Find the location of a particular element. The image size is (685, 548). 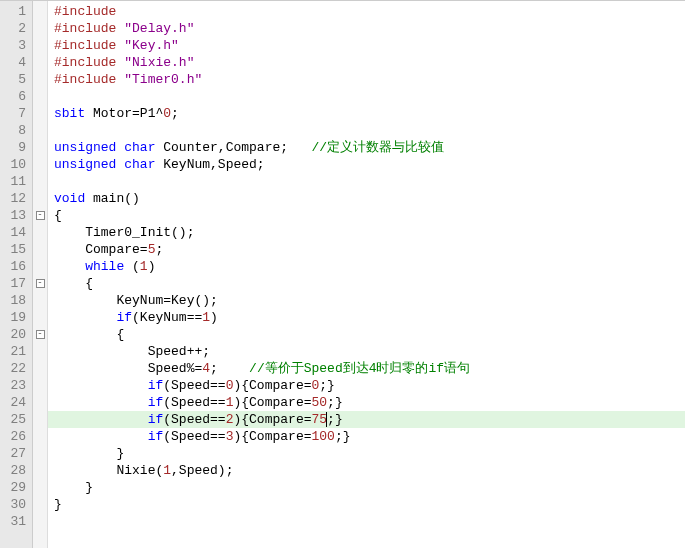

code-line: Compare=5; is located at coordinates (370, 250).